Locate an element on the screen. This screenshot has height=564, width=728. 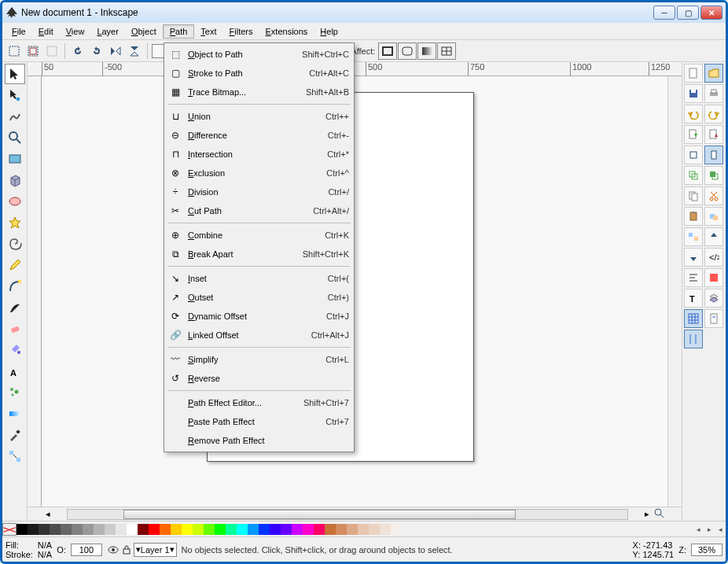
menu-item-difference: ⊖DifferenceCtrl+- is located at coordinates (259, 135).